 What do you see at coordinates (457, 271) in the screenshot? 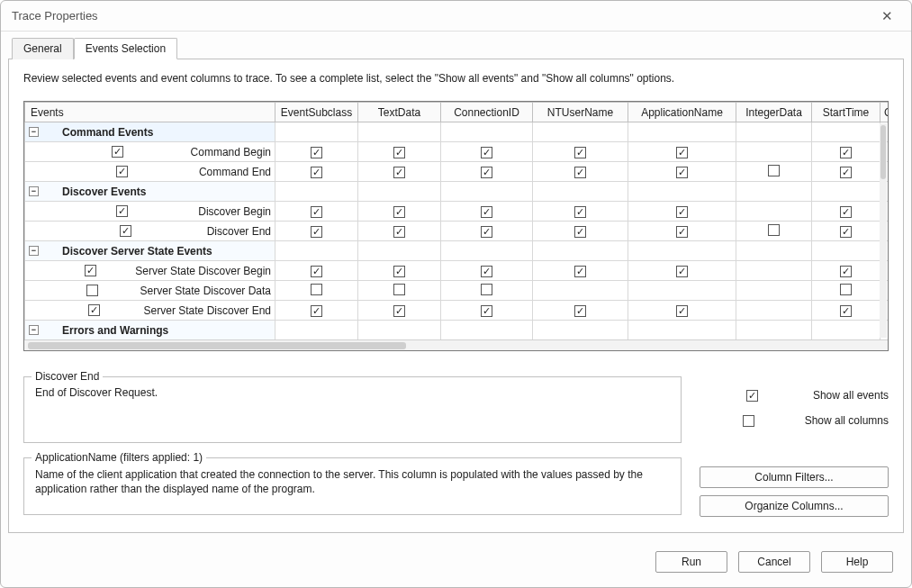
I see `event-row: Server State Discover Begin` at bounding box center [457, 271].